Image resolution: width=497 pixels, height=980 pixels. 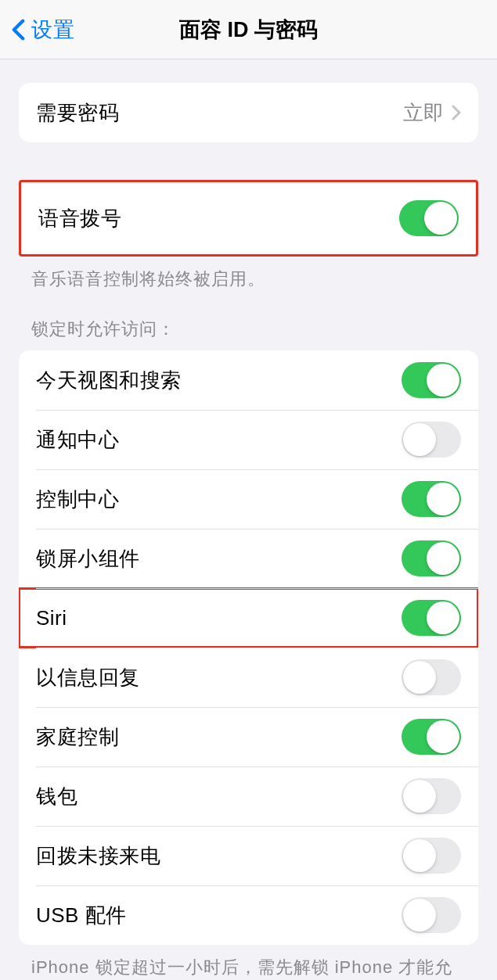 I want to click on lock-access-row: 回拨未接来电, so click(x=249, y=856).